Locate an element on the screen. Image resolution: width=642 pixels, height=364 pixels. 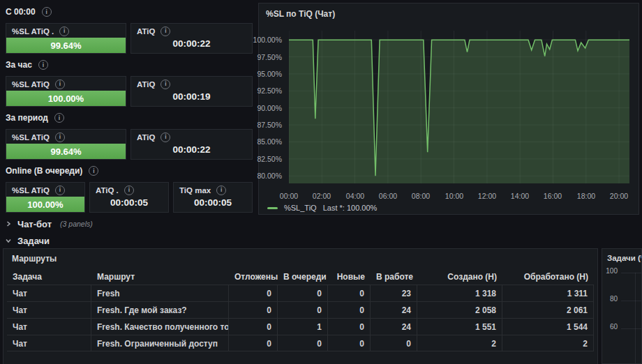
dashboard-row-chatbot: Чат-бот (3 panels) is located at coordinates (321, 224).